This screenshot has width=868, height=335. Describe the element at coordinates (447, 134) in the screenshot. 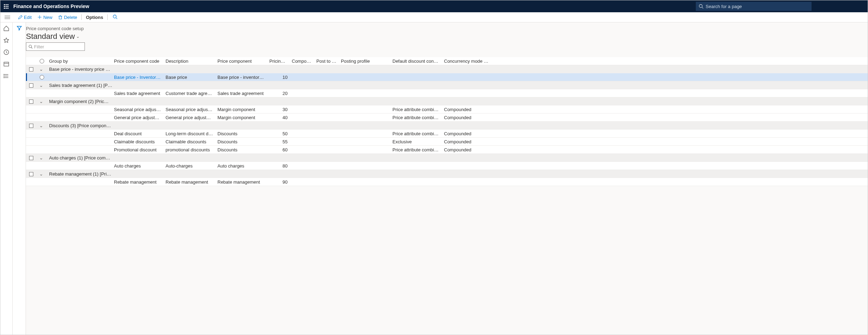

I see `table-row: Deal discountLong-term discount dealDisc…` at that location.